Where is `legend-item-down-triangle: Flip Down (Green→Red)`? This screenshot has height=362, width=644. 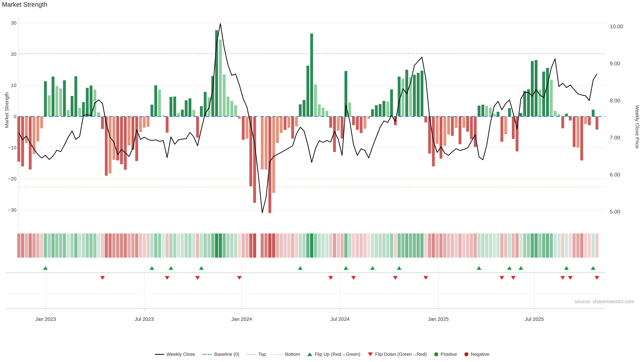 legend-item-down-triangle: Flip Down (Green→Red) is located at coordinates (397, 354).